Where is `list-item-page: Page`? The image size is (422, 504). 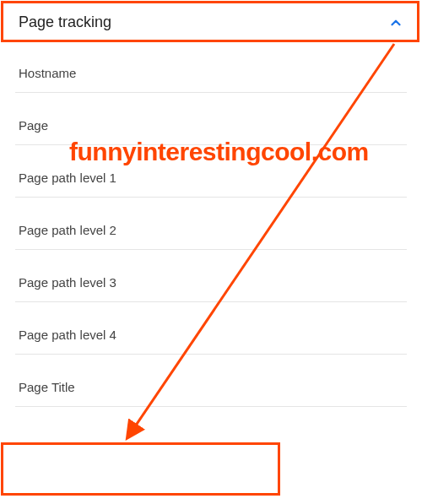 list-item-page: Page is located at coordinates (211, 119).